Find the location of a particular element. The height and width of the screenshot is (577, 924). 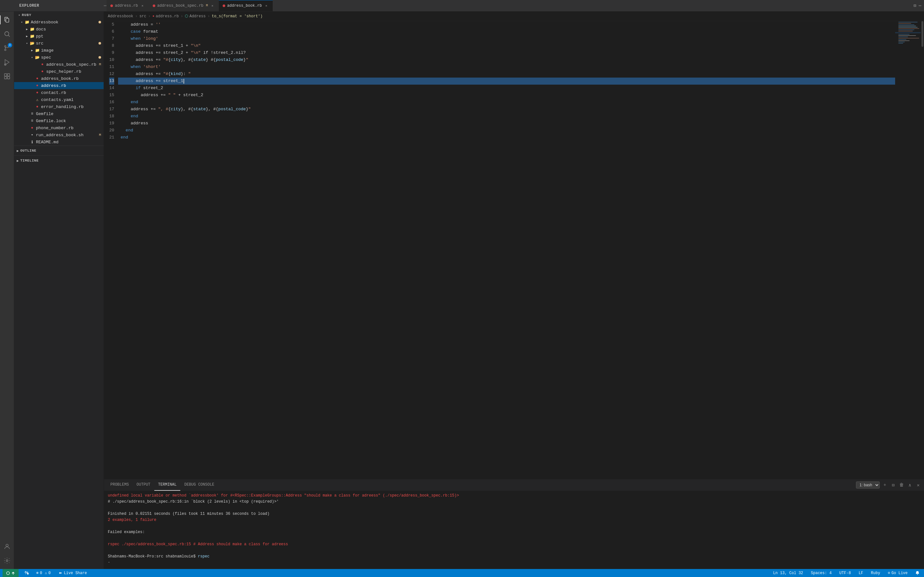

live-share-label: Live Share is located at coordinates (76, 573).